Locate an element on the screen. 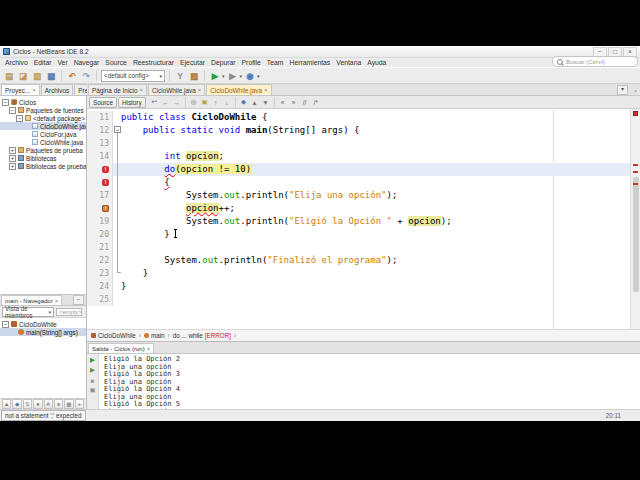 The height and width of the screenshot is (480, 640). new-project-icon: ◪ is located at coordinates (23, 76).